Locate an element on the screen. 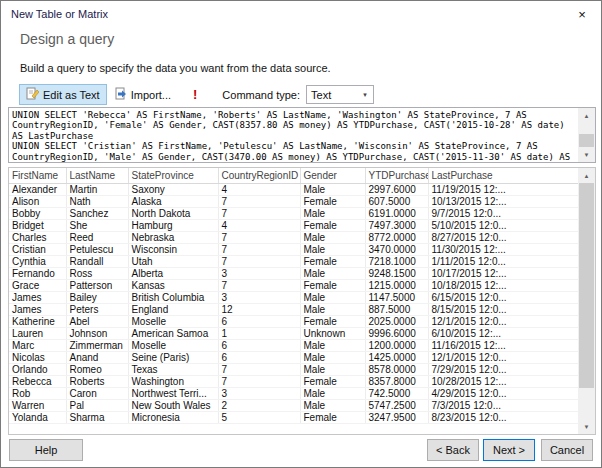 This screenshot has height=468, width=602. table-row: RobCaronNorthwest Terri...3Male742.50004… is located at coordinates (294, 393).